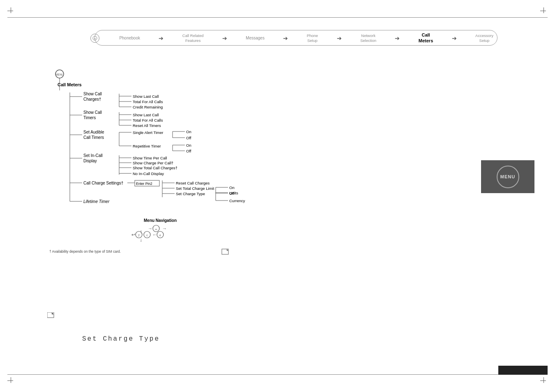  Describe the element at coordinates (94, 132) in the screenshot. I see `svg-text: Set Audible` at that location.